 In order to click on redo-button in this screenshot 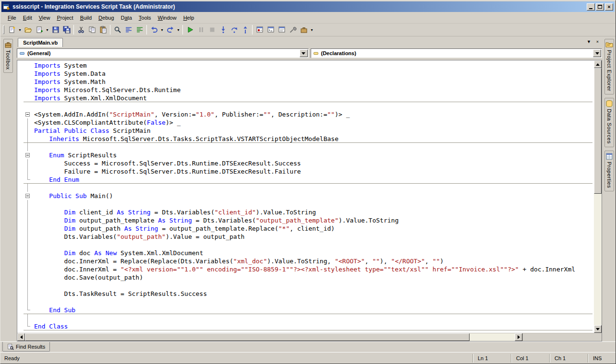, I will do `click(170, 30)`.